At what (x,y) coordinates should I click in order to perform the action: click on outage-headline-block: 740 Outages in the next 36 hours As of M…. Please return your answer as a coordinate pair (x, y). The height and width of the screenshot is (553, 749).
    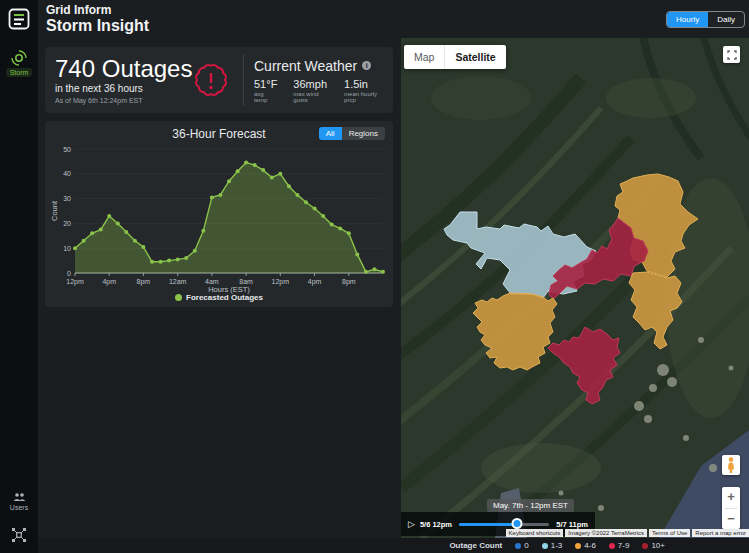
    Looking at the image, I should click on (119, 80).